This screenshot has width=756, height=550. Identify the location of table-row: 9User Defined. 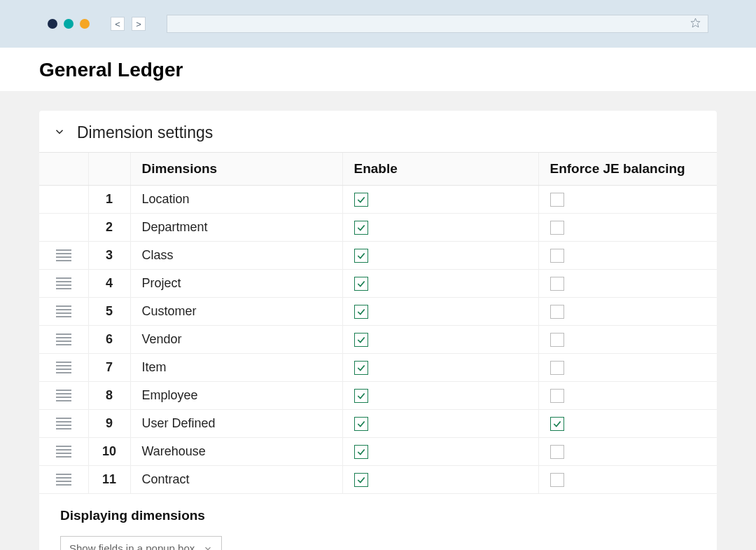
(378, 424).